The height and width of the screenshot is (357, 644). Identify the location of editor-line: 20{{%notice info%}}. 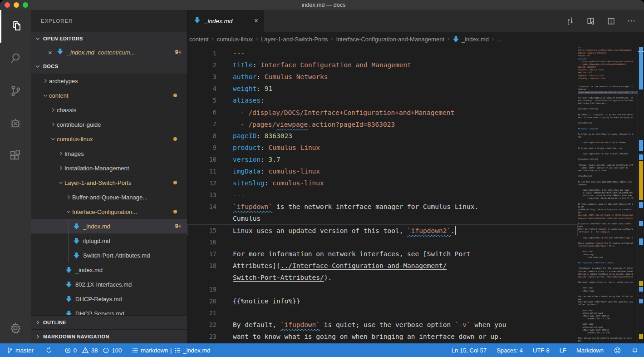
(383, 301).